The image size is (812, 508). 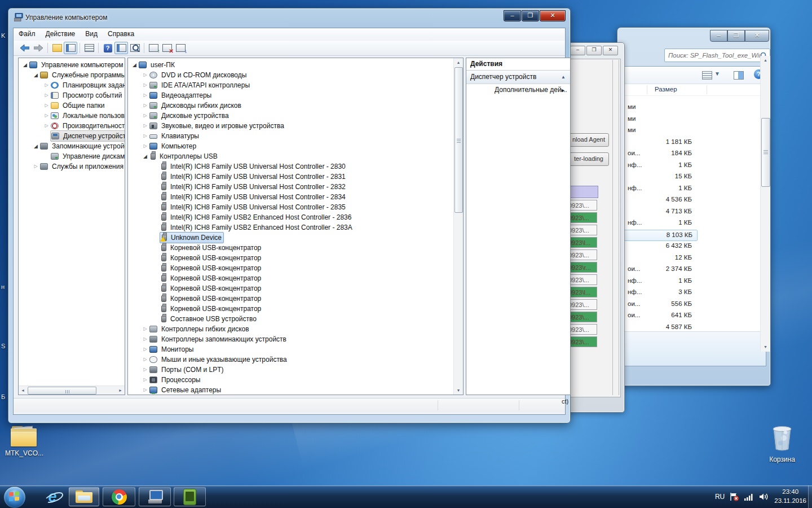 What do you see at coordinates (518, 90) in the screenshot?
I see `actions-item-more-actions: Дополнительные дей... ►` at bounding box center [518, 90].